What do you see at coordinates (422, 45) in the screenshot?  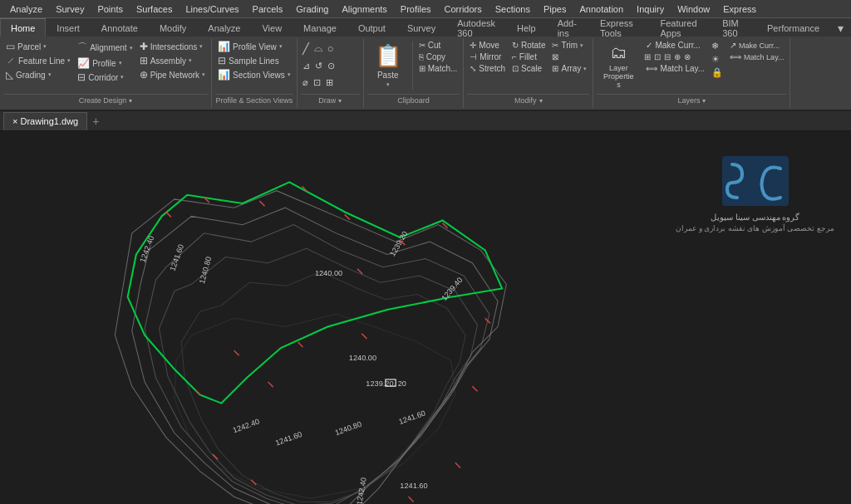 I see `cut-icon: ✂` at bounding box center [422, 45].